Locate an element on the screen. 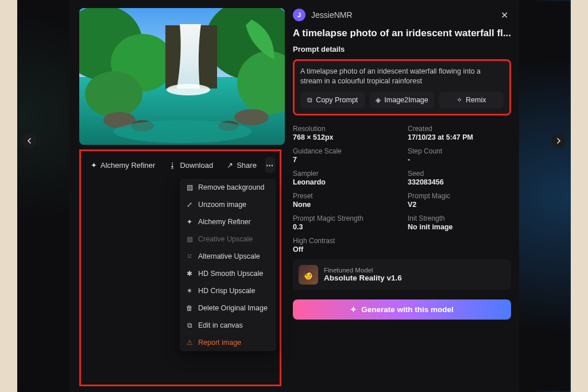 The width and height of the screenshot is (588, 392). menu-item-label: HD Smooth Upscale is located at coordinates (231, 274).